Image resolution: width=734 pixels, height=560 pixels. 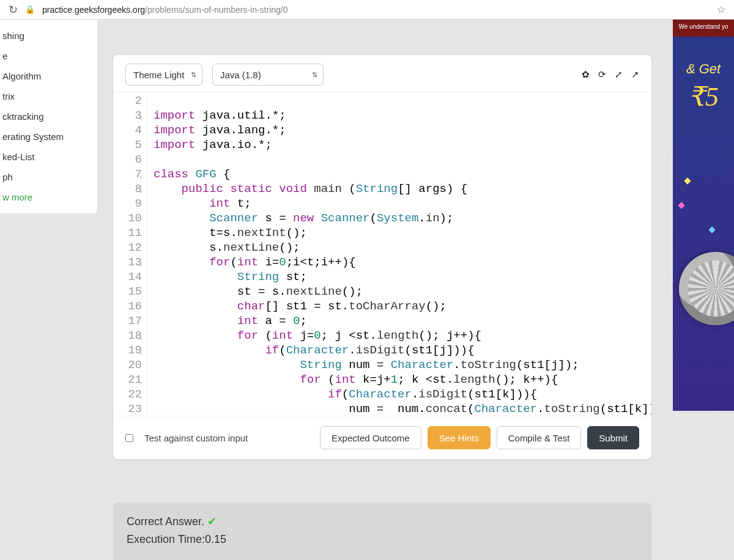 I want to click on topics-sidebar: shing e Algorithm trix cktracking eratin…, so click(x=49, y=117).